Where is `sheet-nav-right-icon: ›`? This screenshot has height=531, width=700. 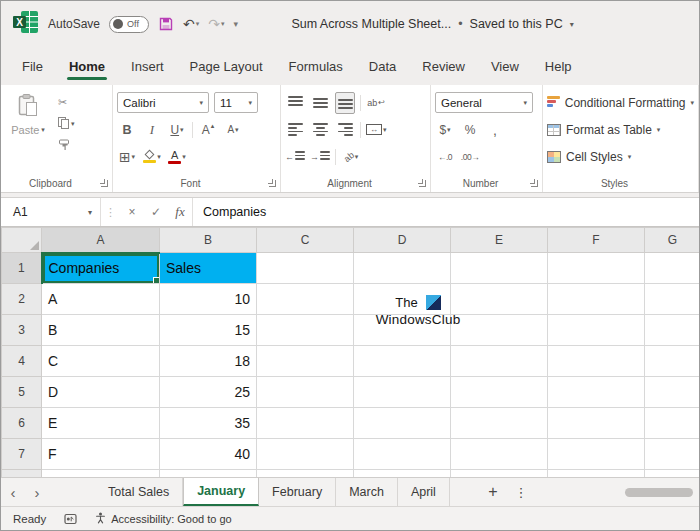
sheet-nav-right-icon: › is located at coordinates (37, 492).